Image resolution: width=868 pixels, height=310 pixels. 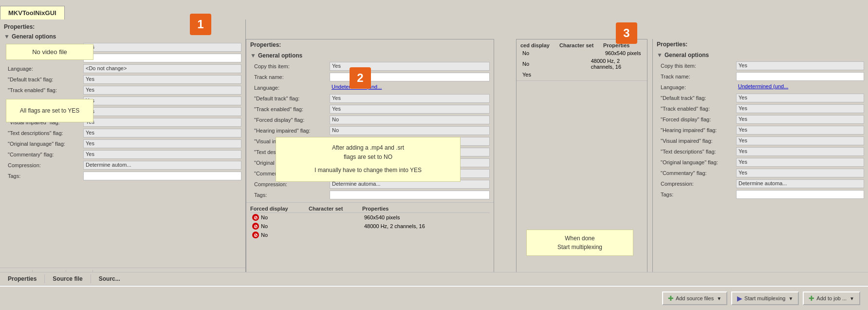 What do you see at coordinates (360, 78) in the screenshot?
I see `badge-2: 2` at bounding box center [360, 78].